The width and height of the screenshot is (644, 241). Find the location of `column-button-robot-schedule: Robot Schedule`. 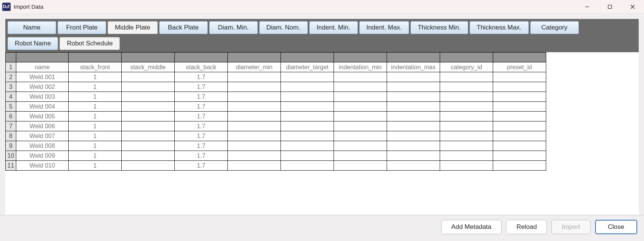

column-button-robot-schedule: Robot Schedule is located at coordinates (89, 44).